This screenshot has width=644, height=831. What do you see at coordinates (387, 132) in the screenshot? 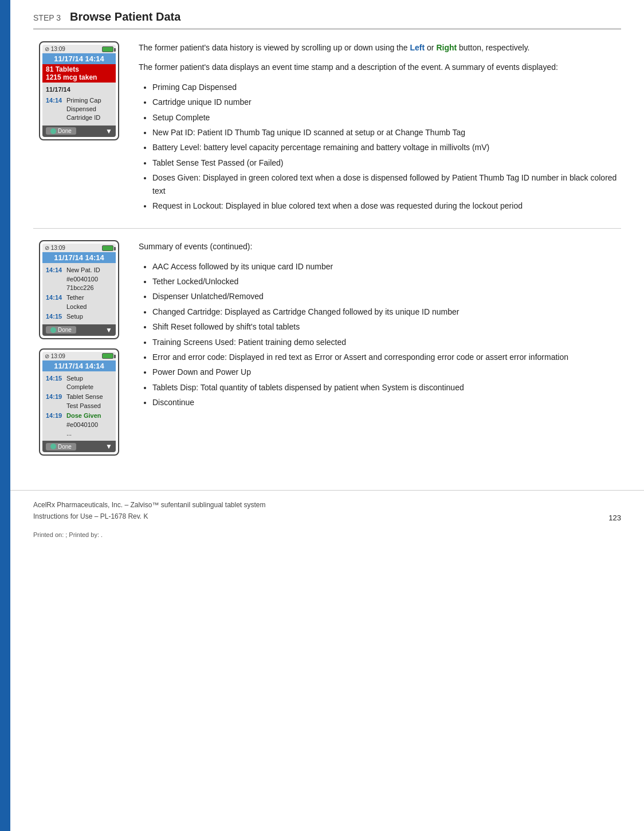
I see `list-item: New Pat ID: Patient ID Thumb Tag unique …` at bounding box center [387, 132].